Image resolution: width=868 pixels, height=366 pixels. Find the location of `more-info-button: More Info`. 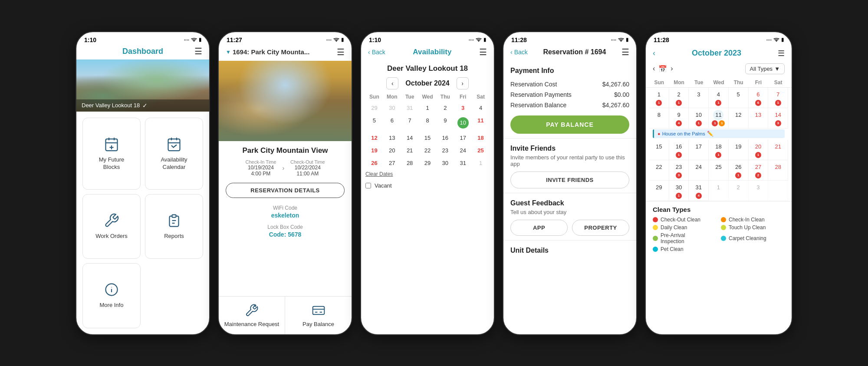

more-info-button: More Info is located at coordinates (112, 295).